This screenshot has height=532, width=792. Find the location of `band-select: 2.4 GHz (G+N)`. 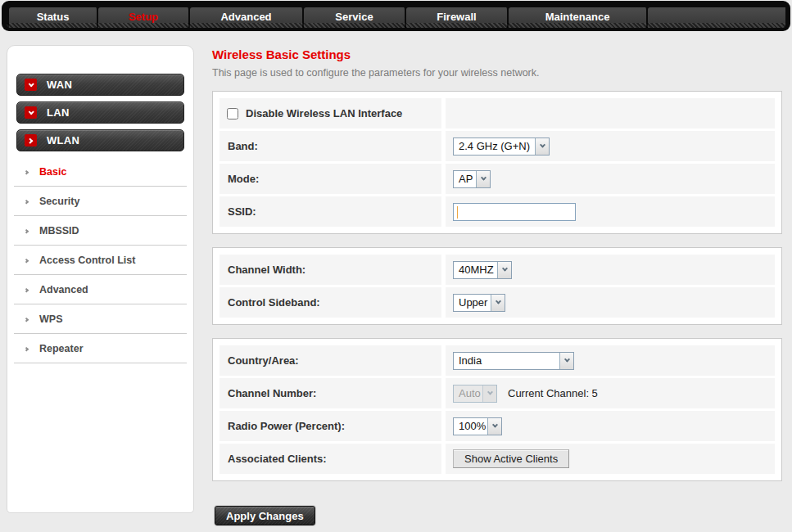

band-select: 2.4 GHz (G+N) is located at coordinates (501, 147).